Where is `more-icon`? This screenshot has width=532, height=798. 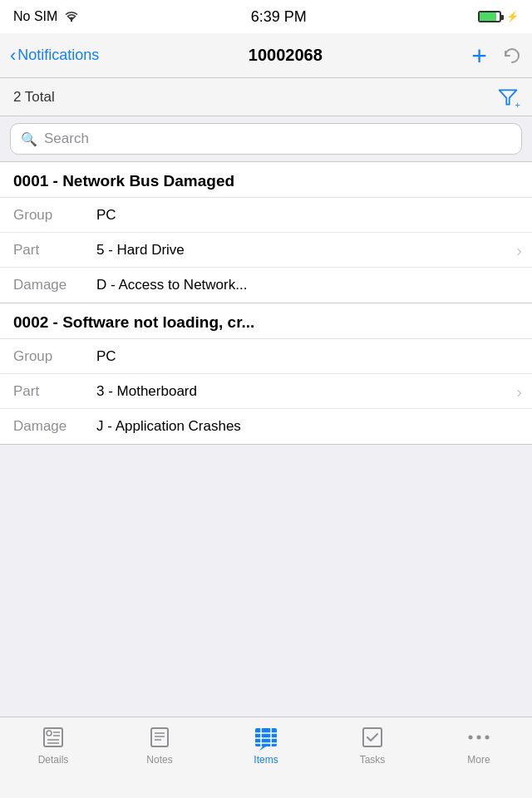
more-icon is located at coordinates (479, 737).